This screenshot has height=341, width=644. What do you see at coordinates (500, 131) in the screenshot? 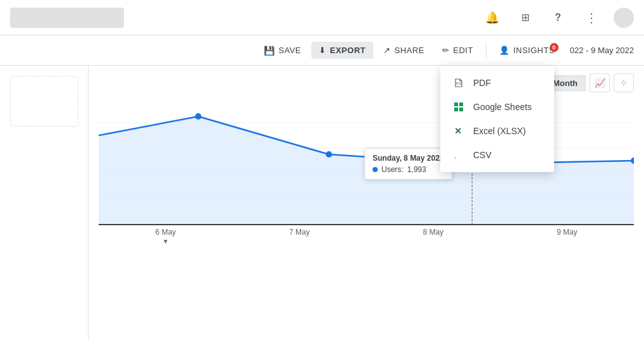
I see `export-excel-label: Excel (XLSX)` at bounding box center [500, 131].